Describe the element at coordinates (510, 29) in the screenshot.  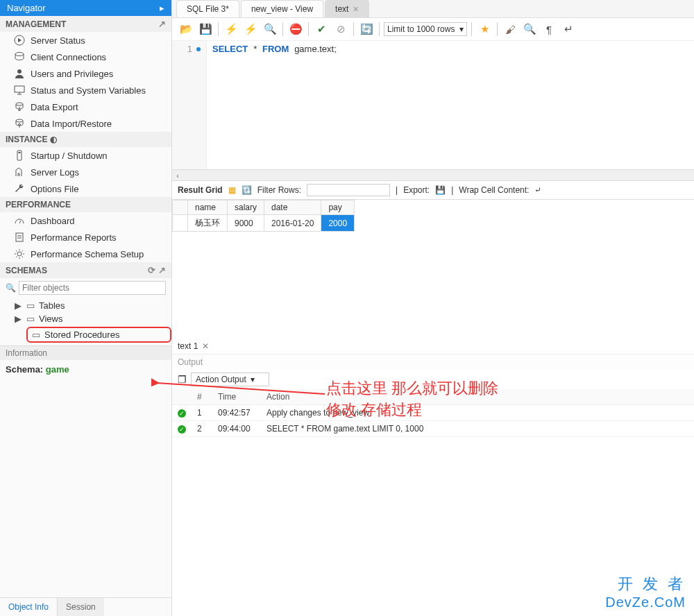
I see `beautify-button: 🖌` at that location.